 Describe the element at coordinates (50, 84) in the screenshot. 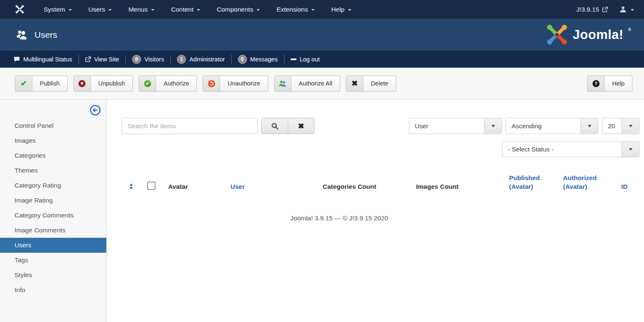

I see `publish-label: Publish` at that location.